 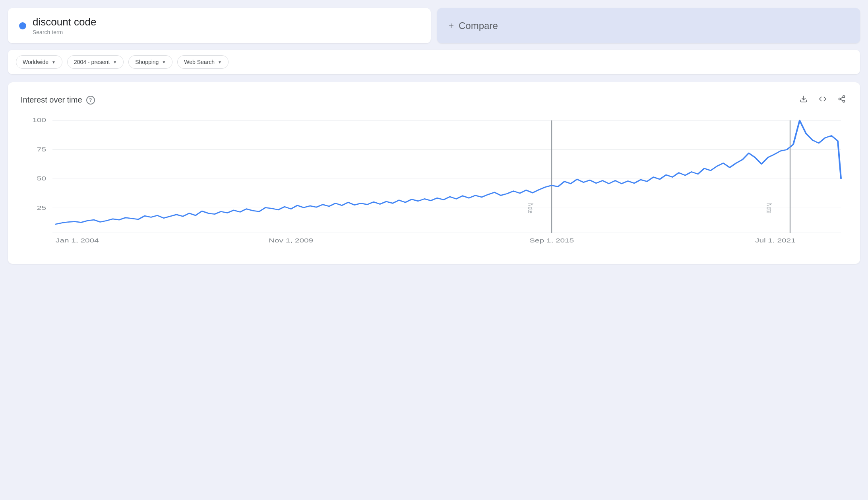 What do you see at coordinates (64, 32) in the screenshot?
I see `search-term-label: Search term` at bounding box center [64, 32].